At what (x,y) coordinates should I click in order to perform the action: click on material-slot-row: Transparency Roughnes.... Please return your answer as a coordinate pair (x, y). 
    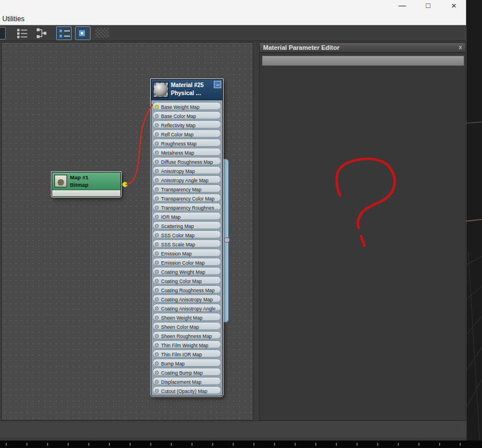
    Looking at the image, I should click on (187, 207).